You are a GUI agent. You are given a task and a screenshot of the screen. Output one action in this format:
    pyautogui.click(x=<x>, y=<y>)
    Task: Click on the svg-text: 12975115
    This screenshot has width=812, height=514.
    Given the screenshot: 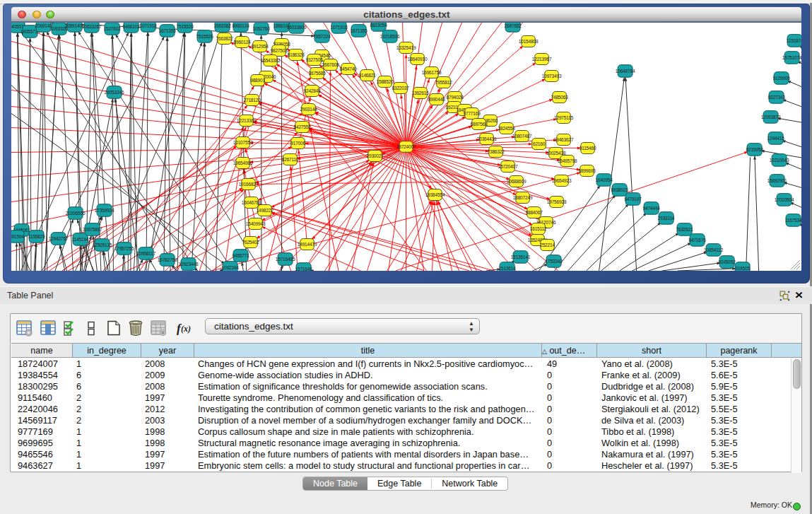 What is the action you would take?
    pyautogui.click(x=564, y=117)
    